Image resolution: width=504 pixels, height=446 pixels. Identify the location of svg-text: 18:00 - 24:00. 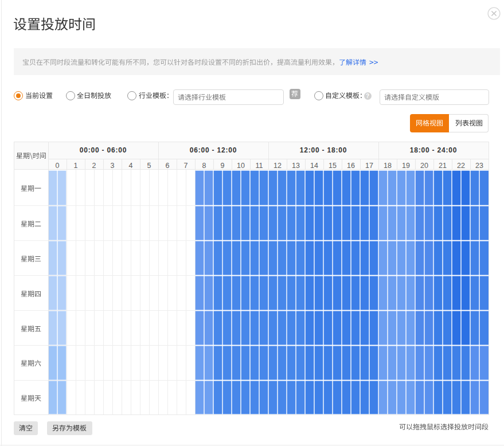
(433, 150).